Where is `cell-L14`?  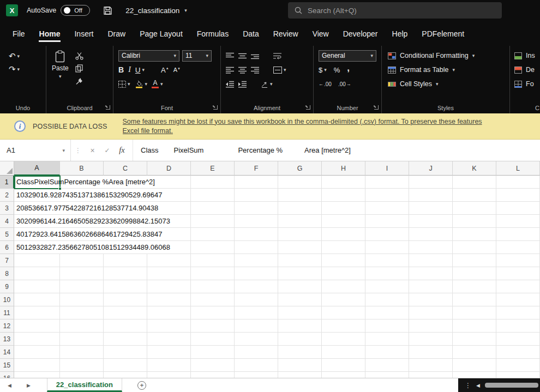 cell-L14 is located at coordinates (518, 352).